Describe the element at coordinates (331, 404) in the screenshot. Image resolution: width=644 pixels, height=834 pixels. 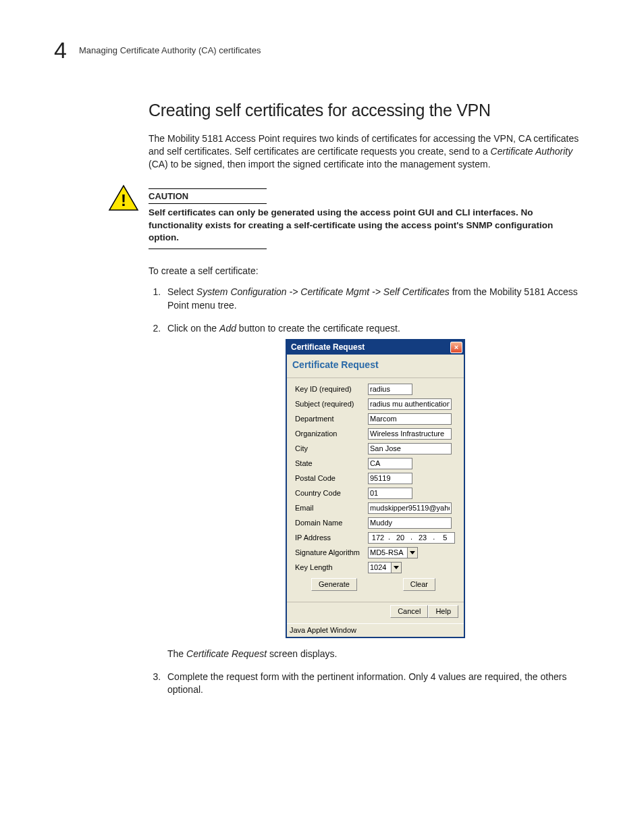
I see `label-subject: Subject (required)` at that location.